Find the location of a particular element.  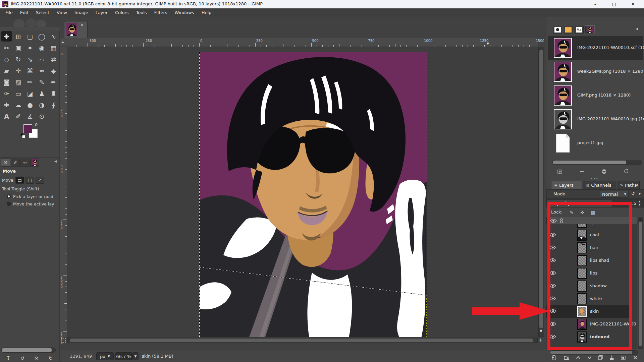

image-list-item: week2GIMP.png (1018 × 1280) is located at coordinates (595, 72).